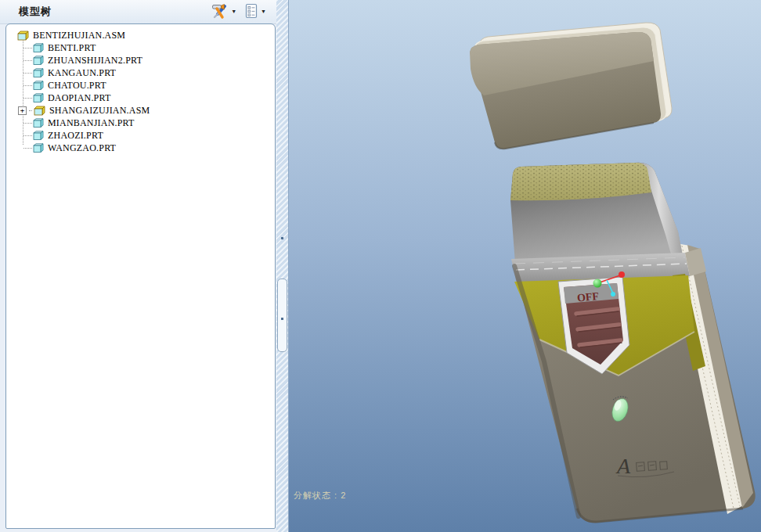 This screenshot has width=761, height=532. Describe the element at coordinates (79, 36) in the screenshot. I see `tree-item-label: BENTIZHUJIAN.ASM` at that location.